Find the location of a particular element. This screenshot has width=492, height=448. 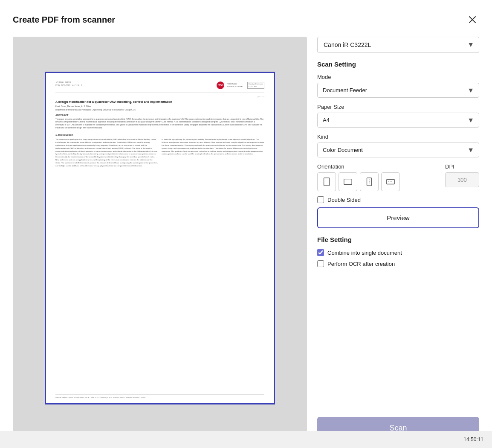

orientation-landscape-btn is located at coordinates (348, 182).